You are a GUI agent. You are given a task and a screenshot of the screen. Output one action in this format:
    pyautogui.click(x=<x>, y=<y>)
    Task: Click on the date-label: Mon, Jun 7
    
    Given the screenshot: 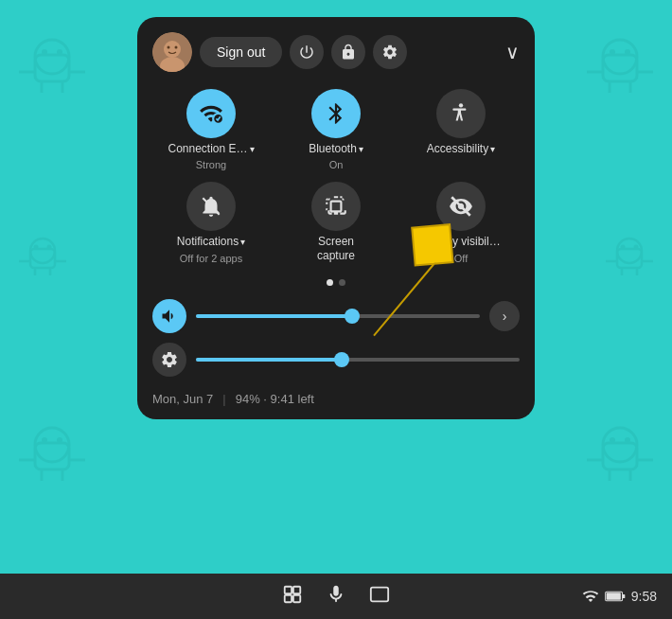 What is the action you would take?
    pyautogui.click(x=183, y=399)
    